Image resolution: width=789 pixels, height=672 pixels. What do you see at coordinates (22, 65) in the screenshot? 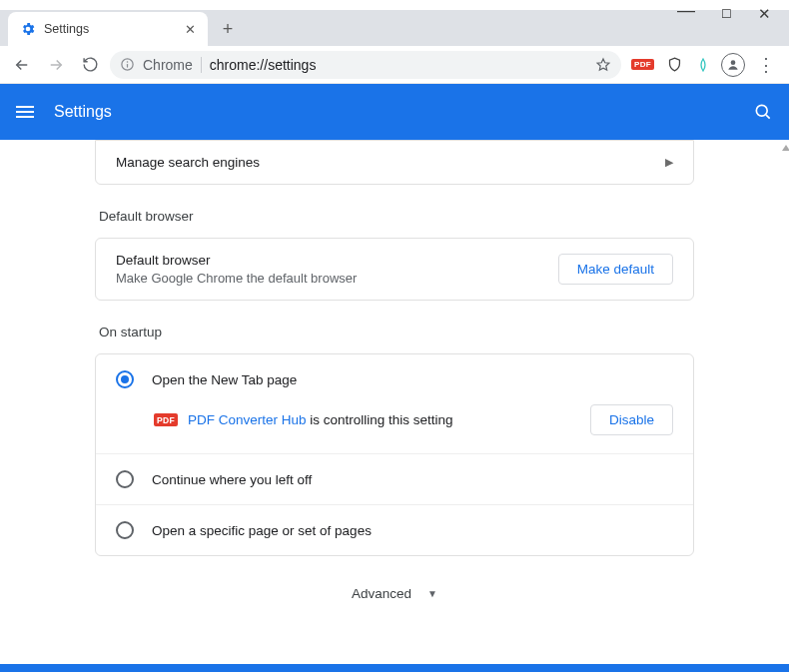
I see `back-button` at bounding box center [22, 65].